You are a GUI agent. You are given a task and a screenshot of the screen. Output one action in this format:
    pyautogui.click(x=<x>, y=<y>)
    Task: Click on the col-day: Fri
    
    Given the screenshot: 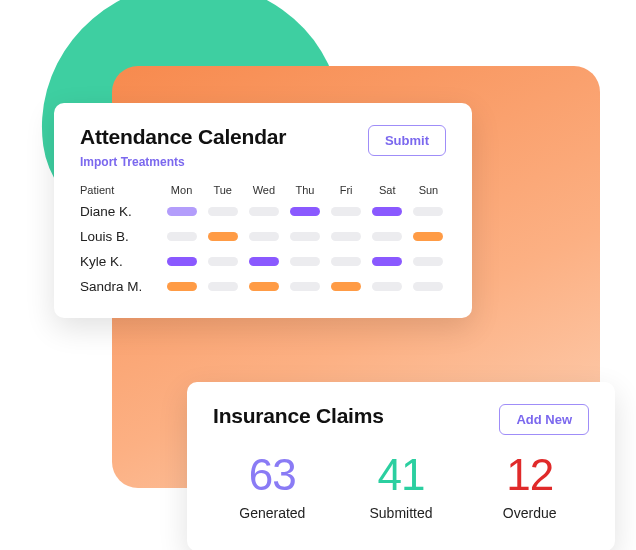 What is the action you would take?
    pyautogui.click(x=346, y=190)
    